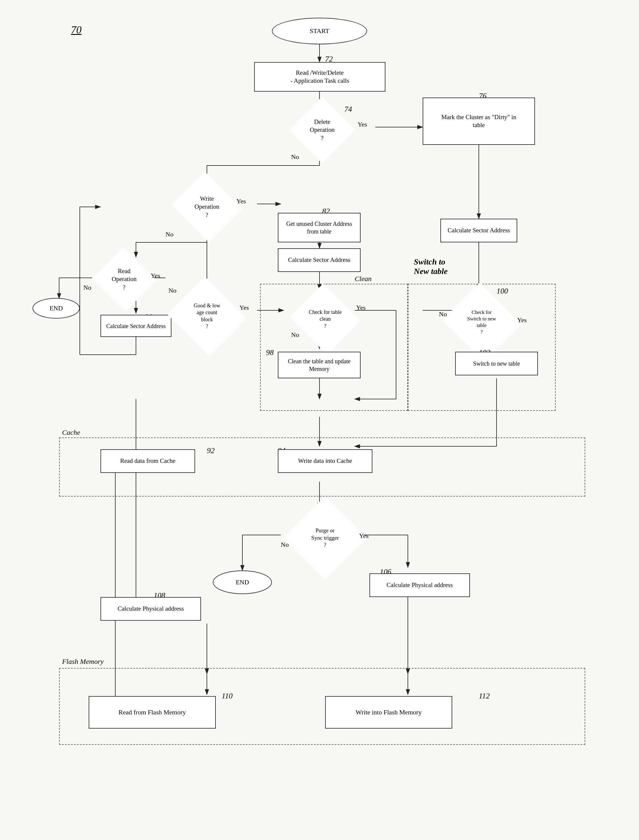  What do you see at coordinates (363, 279) in the screenshot?
I see `clean-label: Clean` at bounding box center [363, 279].